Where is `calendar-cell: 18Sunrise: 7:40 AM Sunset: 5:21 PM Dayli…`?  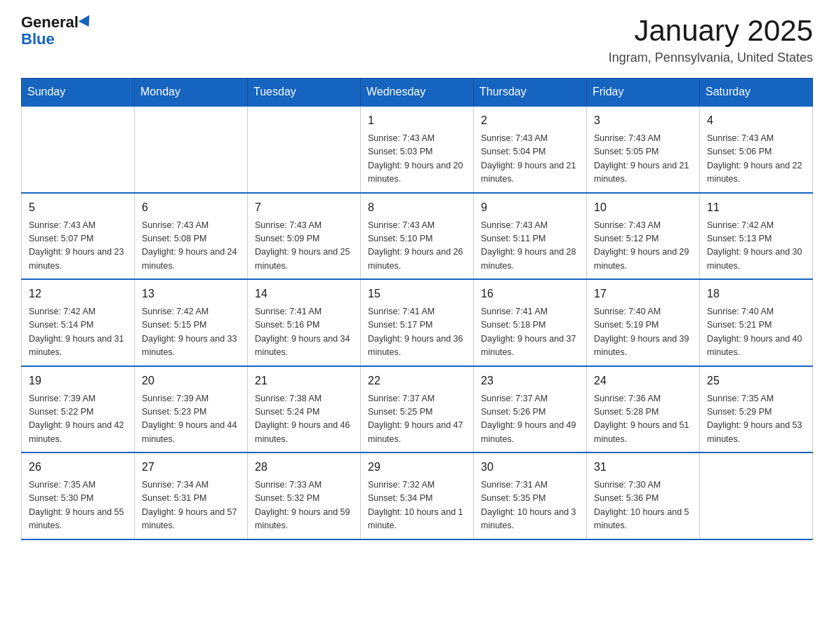
calendar-cell: 18Sunrise: 7:40 AM Sunset: 5:21 PM Dayli… is located at coordinates (757, 323).